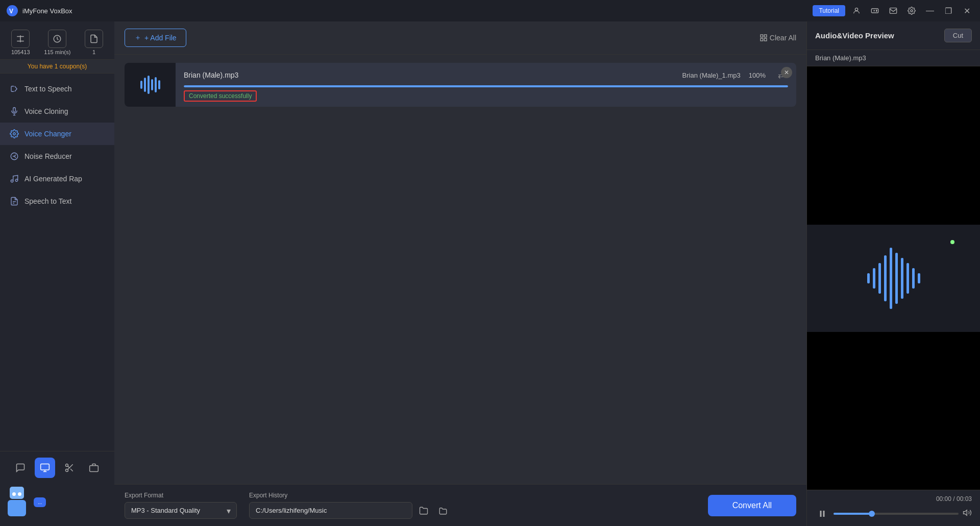 Image resolution: width=980 pixels, height=526 pixels. What do you see at coordinates (17, 502) in the screenshot?
I see `robot-mascot` at bounding box center [17, 502].